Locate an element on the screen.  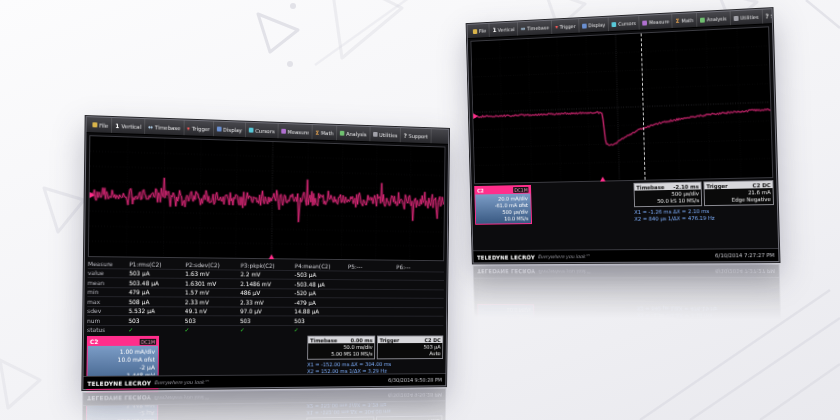
cell: 14.88 μA is located at coordinates (320, 312).